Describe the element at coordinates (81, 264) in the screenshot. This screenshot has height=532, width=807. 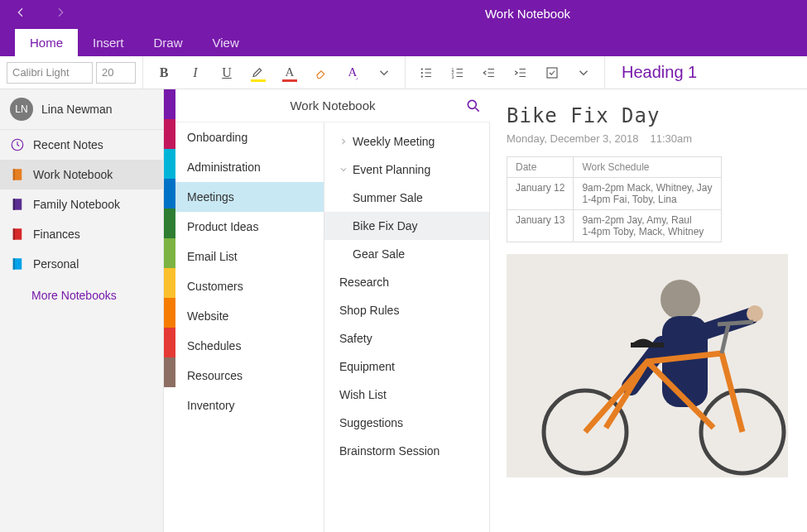
I see `sidebar-notebook-personal: Personal` at that location.